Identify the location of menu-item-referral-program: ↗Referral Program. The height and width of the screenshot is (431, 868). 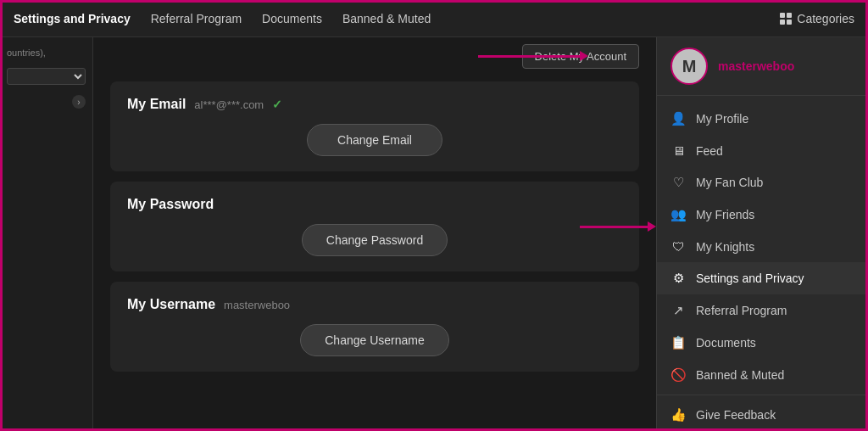
(763, 311).